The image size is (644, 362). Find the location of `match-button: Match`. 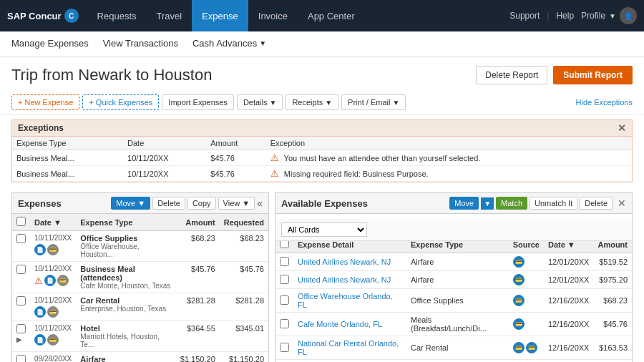

match-button: Match is located at coordinates (512, 203).